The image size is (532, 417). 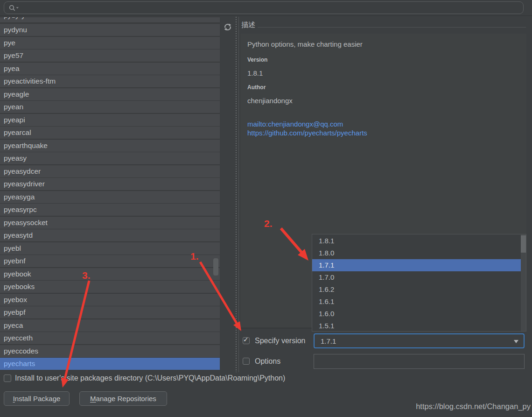 What do you see at coordinates (110, 81) in the screenshot?
I see `package-row-pyeactivities-ftm: pyeactivities-ftm` at bounding box center [110, 81].